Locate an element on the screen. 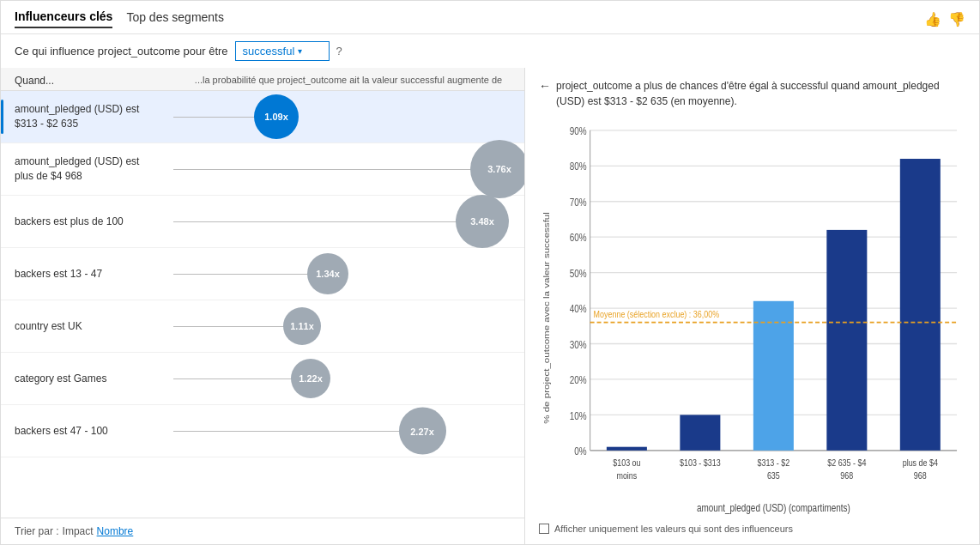  filter-row: Ce qui influence project_outcome pour êt… is located at coordinates (490, 51).